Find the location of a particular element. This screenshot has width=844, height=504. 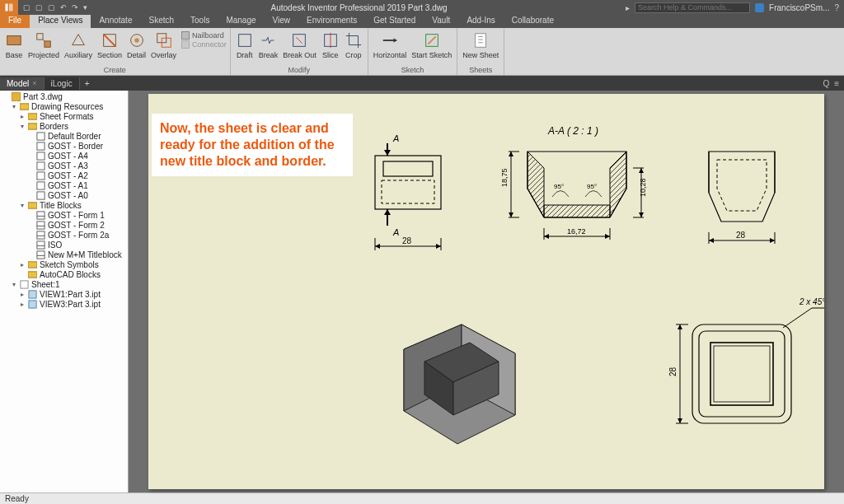

section-button: Section is located at coordinates (110, 48).